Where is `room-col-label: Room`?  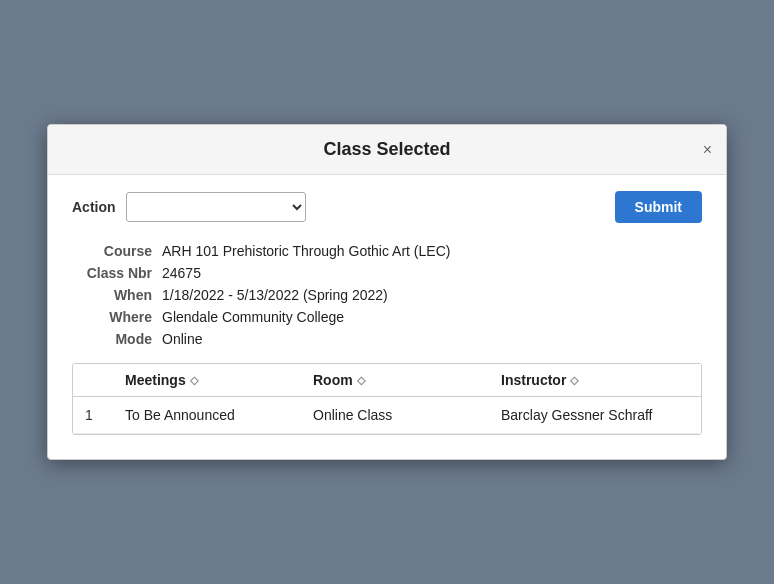 room-col-label: Room is located at coordinates (333, 380).